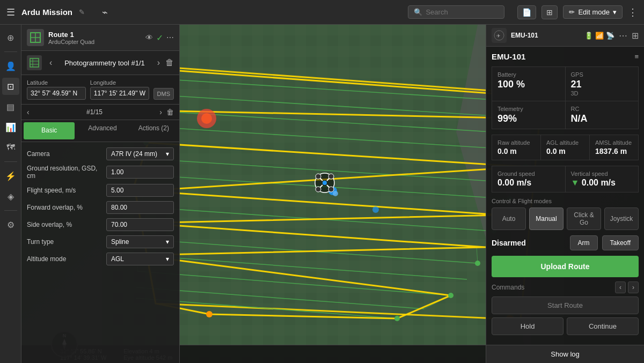 This screenshot has height=363, width=644. Describe the element at coordinates (577, 12) in the screenshot. I see `topbar-actions: 📄 ⊞ ✏ Edit mode ▾ ⋮` at that location.